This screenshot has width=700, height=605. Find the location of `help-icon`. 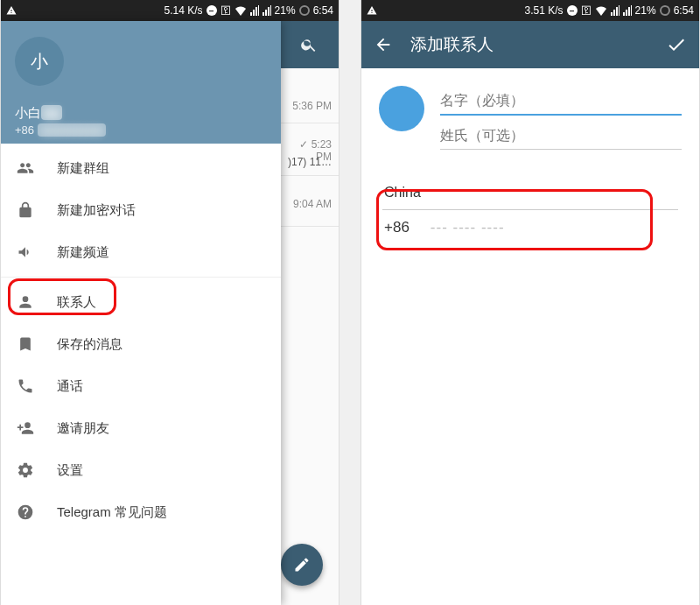

help-icon is located at coordinates (26, 512).